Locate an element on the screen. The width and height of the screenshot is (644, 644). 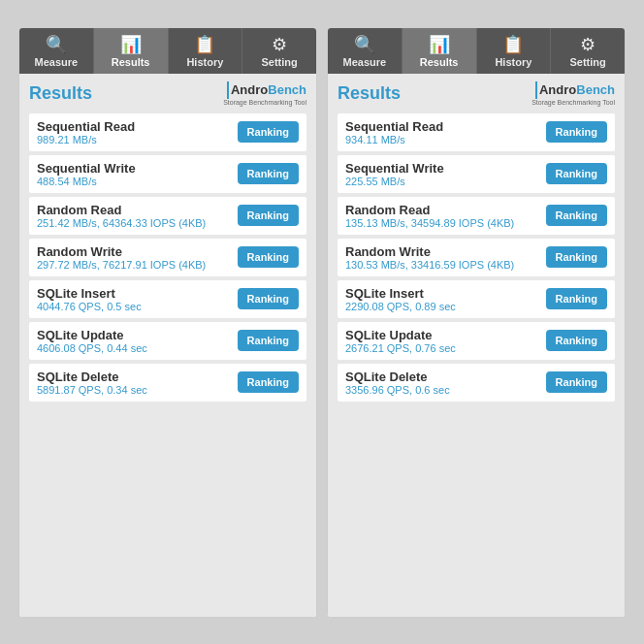
bench-value: 3356.96 QPS, 0.6 sec is located at coordinates (398, 390).